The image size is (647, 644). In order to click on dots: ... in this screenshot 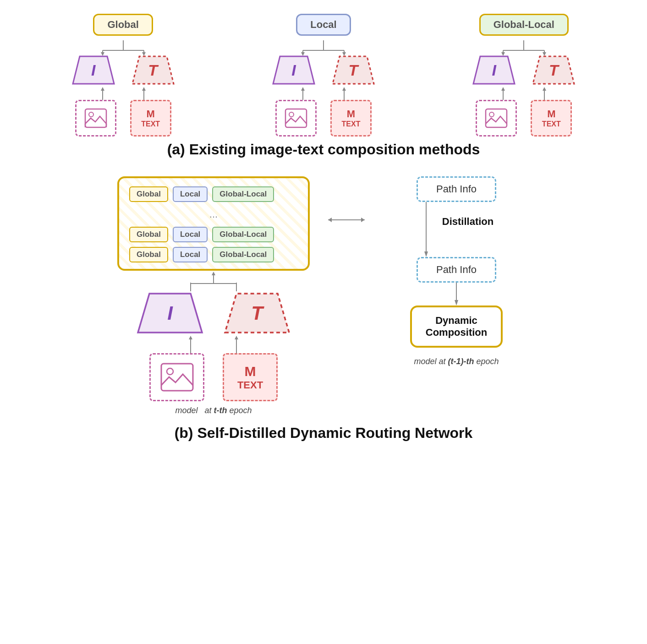, I will do `click(214, 214)`.